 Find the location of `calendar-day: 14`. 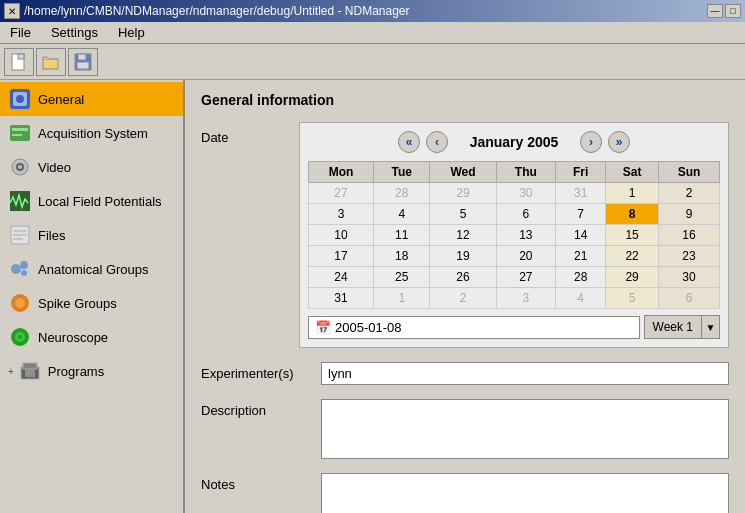

calendar-day: 14 is located at coordinates (581, 236).